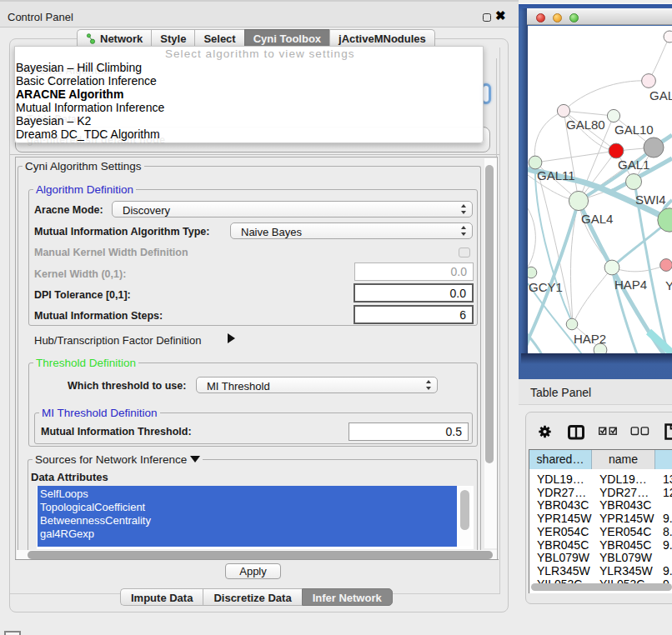  What do you see at coordinates (634, 165) in the screenshot?
I see `svg-text: GAL1` at bounding box center [634, 165].